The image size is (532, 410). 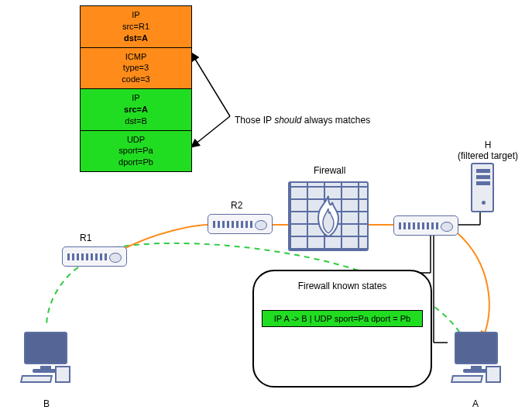 What do you see at coordinates (328, 216) in the screenshot?
I see `flame-icon` at bounding box center [328, 216].